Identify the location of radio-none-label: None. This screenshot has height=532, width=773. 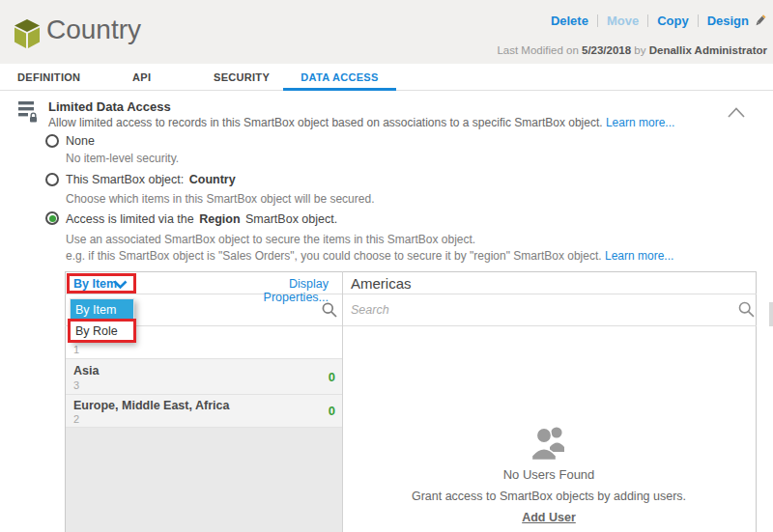
(80, 141).